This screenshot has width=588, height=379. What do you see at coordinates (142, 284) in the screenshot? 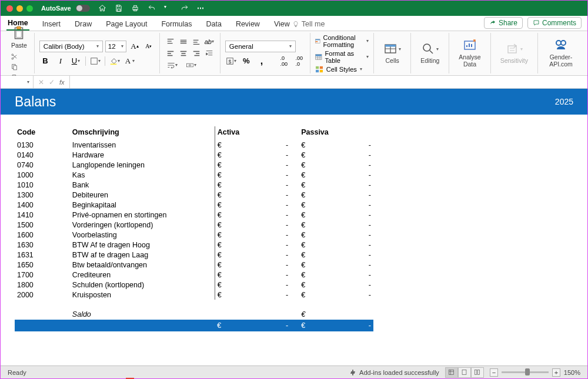
I see `cell-desc: Schulden (kortlopend)` at bounding box center [142, 284].